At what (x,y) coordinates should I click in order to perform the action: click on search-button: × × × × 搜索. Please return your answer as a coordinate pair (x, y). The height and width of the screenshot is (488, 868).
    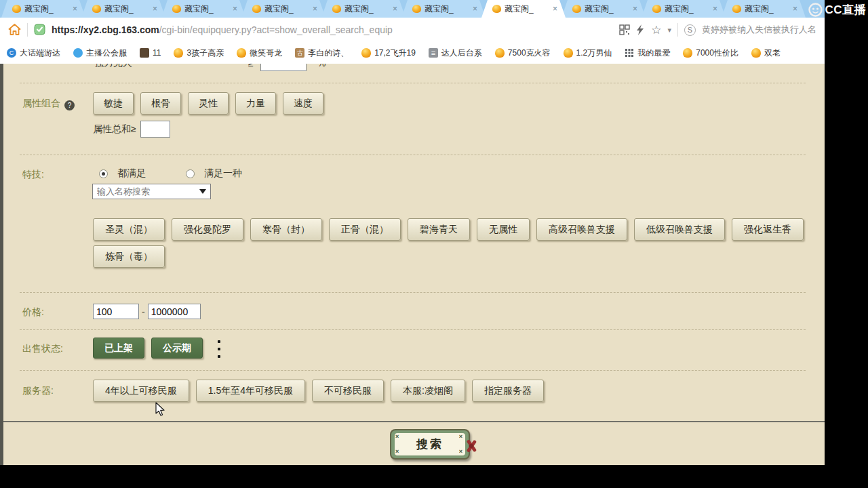
    Looking at the image, I should click on (430, 445).